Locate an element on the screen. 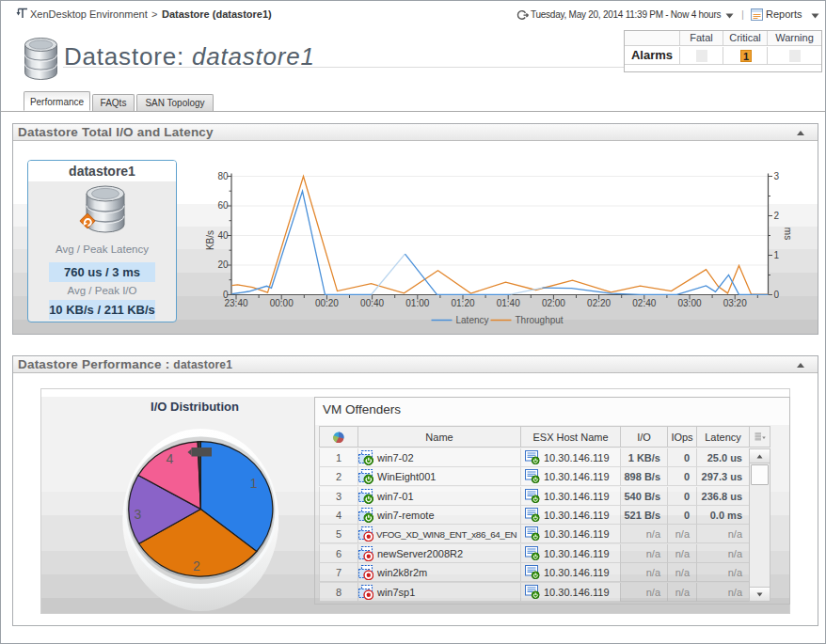  svg-text: Throughput is located at coordinates (540, 320).